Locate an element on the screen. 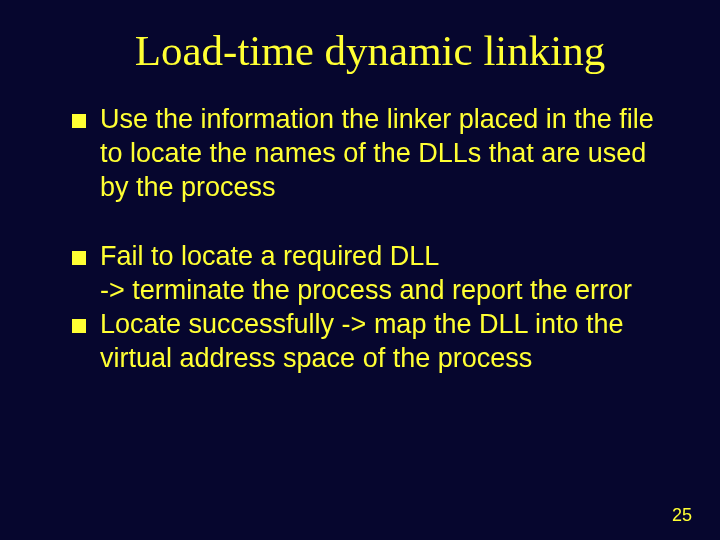  slide-title: Load-time dynamic linking is located at coordinates (360, 50).